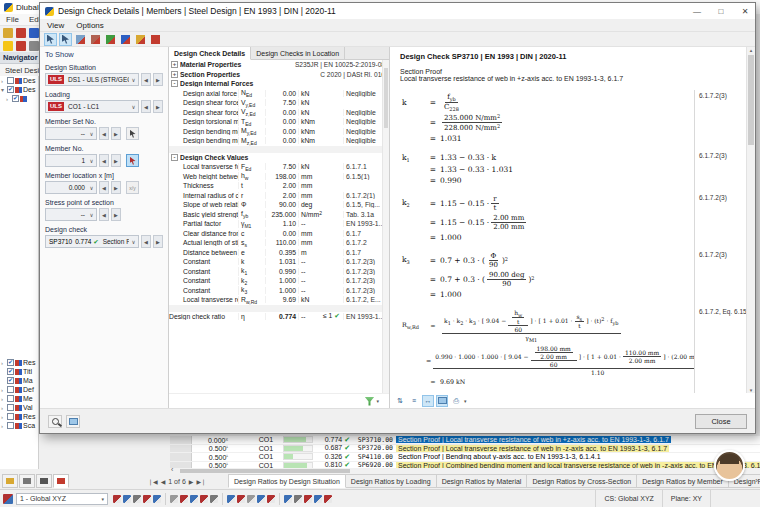  I want to click on stress-point-select: --∨, so click(71, 214).